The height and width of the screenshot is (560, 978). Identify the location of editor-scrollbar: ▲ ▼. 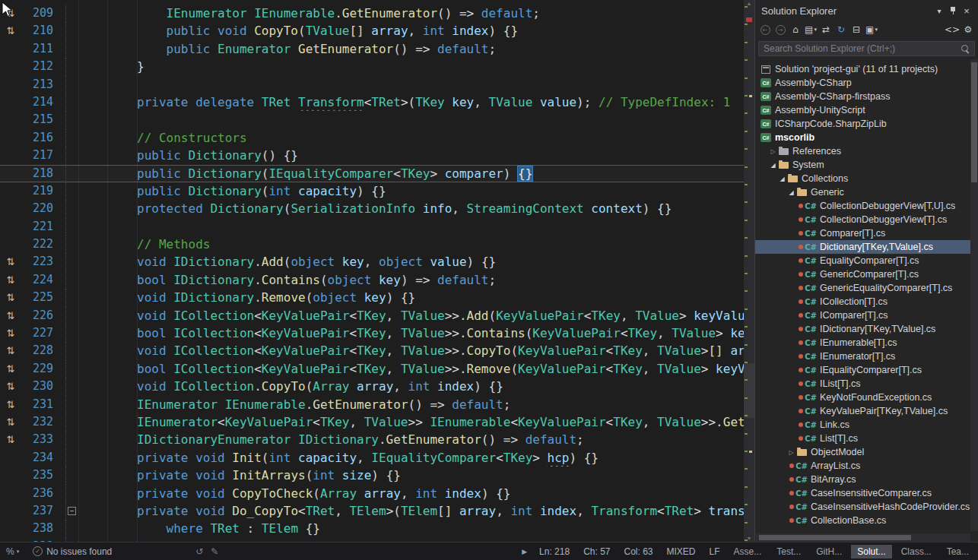
(749, 271).